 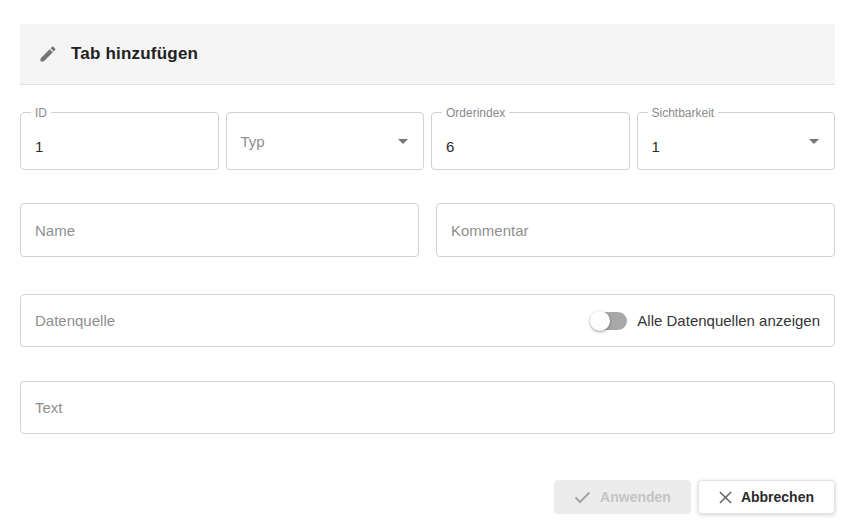 I want to click on sichtbarkeit-select: Sichtbarkeit 1, so click(x=736, y=141).